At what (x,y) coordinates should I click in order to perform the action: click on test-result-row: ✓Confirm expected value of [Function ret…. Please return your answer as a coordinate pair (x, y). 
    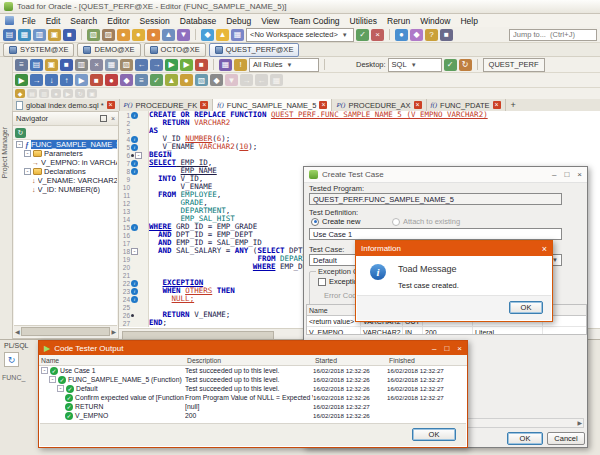
    Looking at the image, I should click on (253, 398).